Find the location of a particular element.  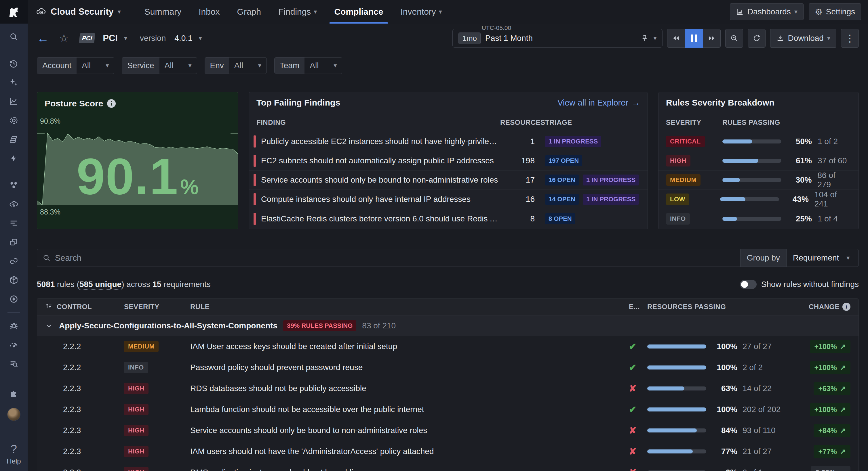

bug-icon is located at coordinates (14, 326).